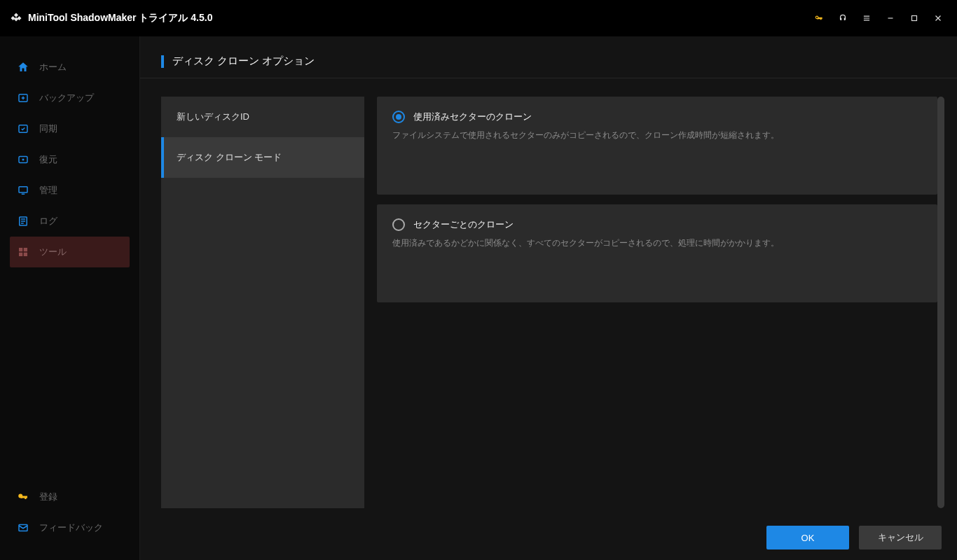  Describe the element at coordinates (48, 221) in the screenshot. I see `sidebar-item-label: ログ` at that location.